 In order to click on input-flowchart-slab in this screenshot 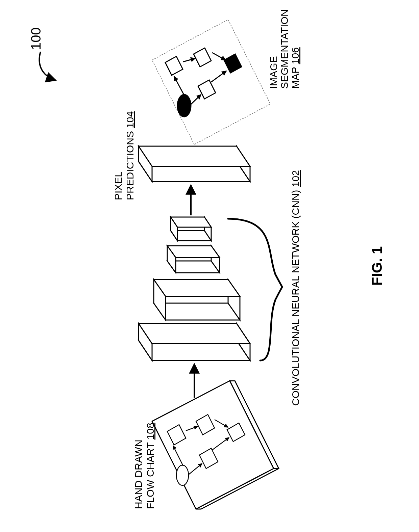, I will do `click(216, 445)`.